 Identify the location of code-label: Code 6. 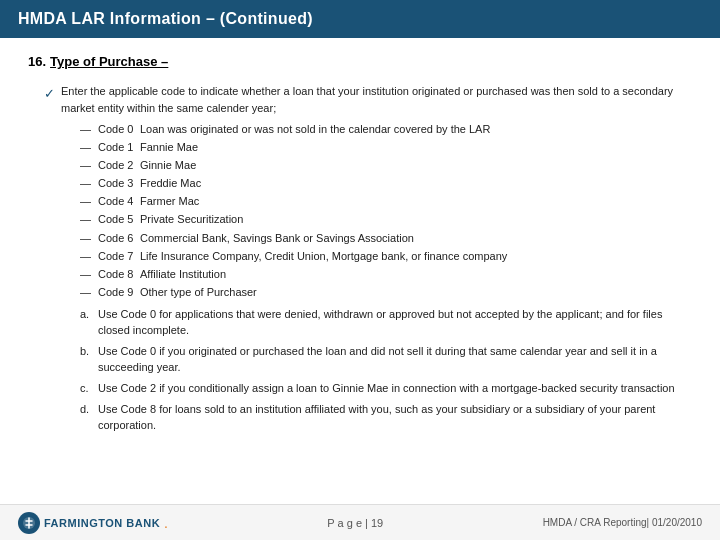
(119, 238).